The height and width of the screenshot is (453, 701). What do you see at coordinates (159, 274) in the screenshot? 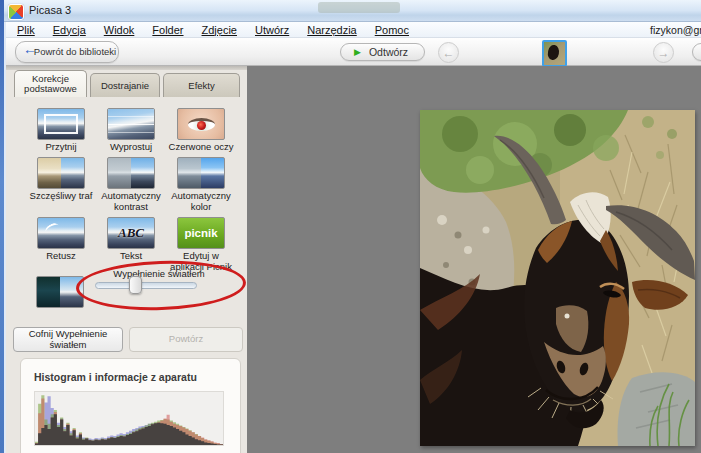
I see `fill-light-label: Wypełnienie światłem` at bounding box center [159, 274].